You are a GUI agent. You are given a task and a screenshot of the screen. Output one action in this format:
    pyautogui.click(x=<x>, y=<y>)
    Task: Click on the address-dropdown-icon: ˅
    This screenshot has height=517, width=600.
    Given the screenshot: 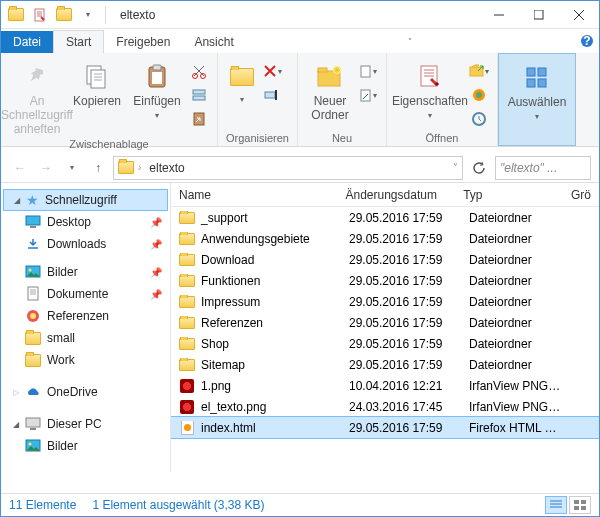 What is the action you would take?
    pyautogui.click(x=456, y=168)
    